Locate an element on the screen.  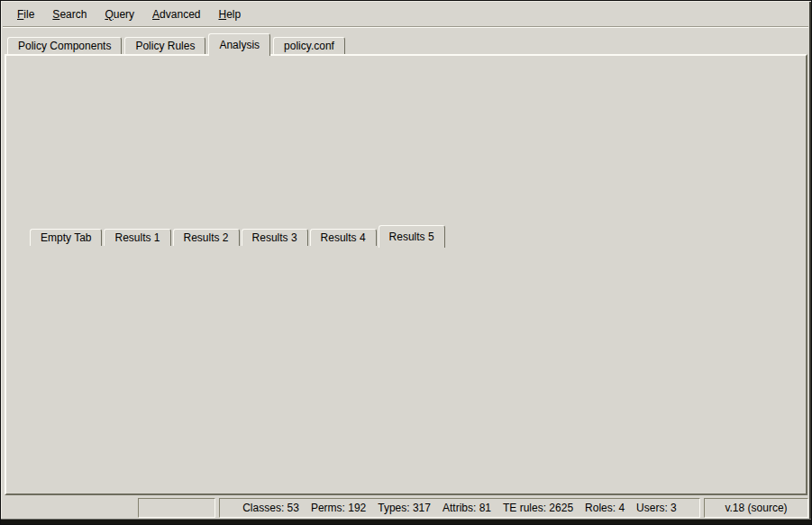
results-tab-results-5: Results 5 is located at coordinates (412, 236).